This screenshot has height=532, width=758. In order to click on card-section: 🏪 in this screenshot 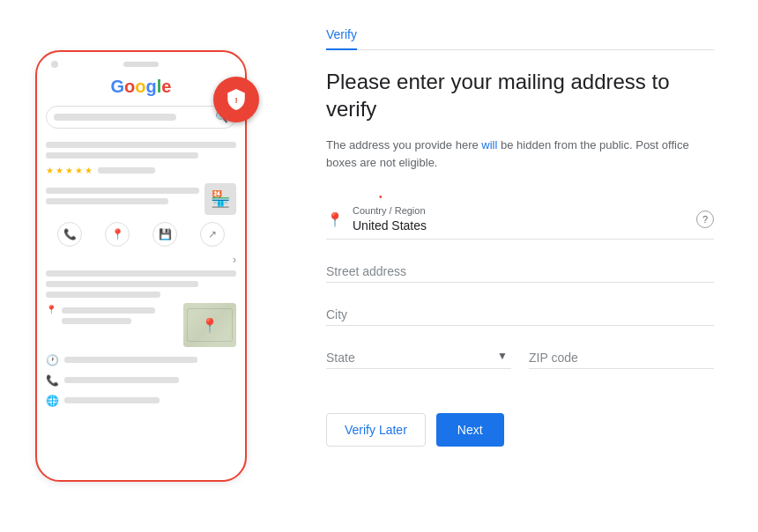, I will do `click(141, 199)`.